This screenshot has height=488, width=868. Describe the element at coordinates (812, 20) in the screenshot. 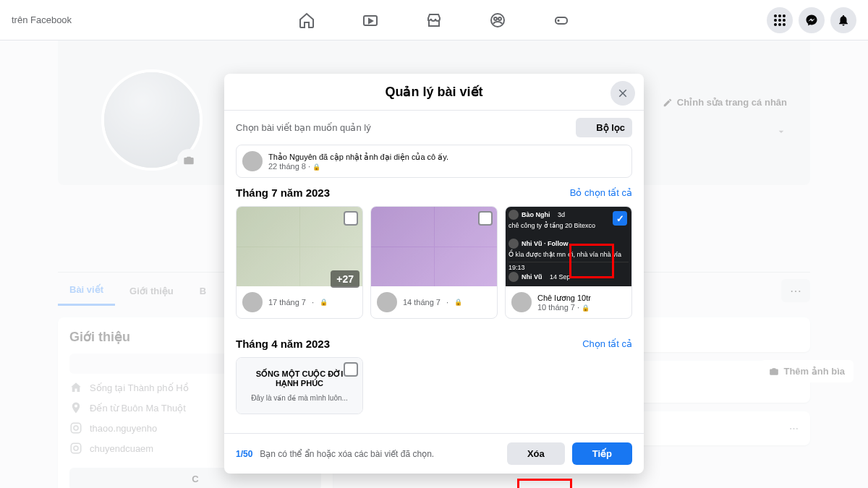

I see `messenger-icon` at that location.